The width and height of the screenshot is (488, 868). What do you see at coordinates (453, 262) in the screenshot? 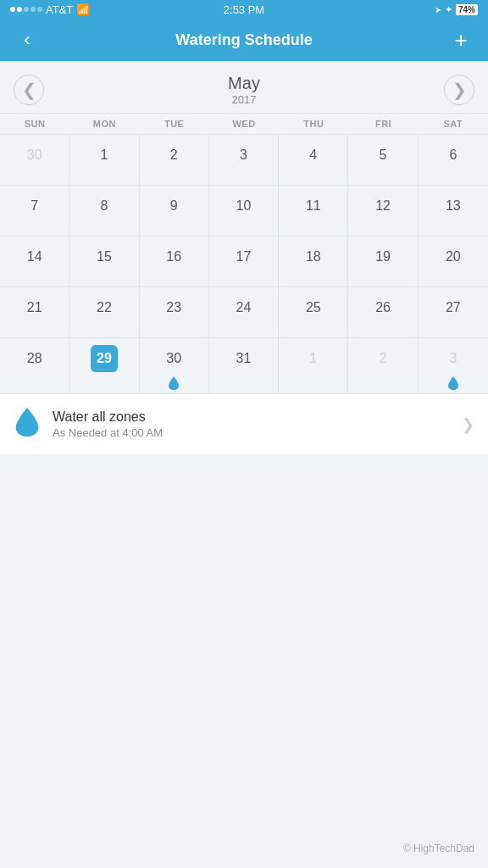
I see `cal-cell: 20` at bounding box center [453, 262].